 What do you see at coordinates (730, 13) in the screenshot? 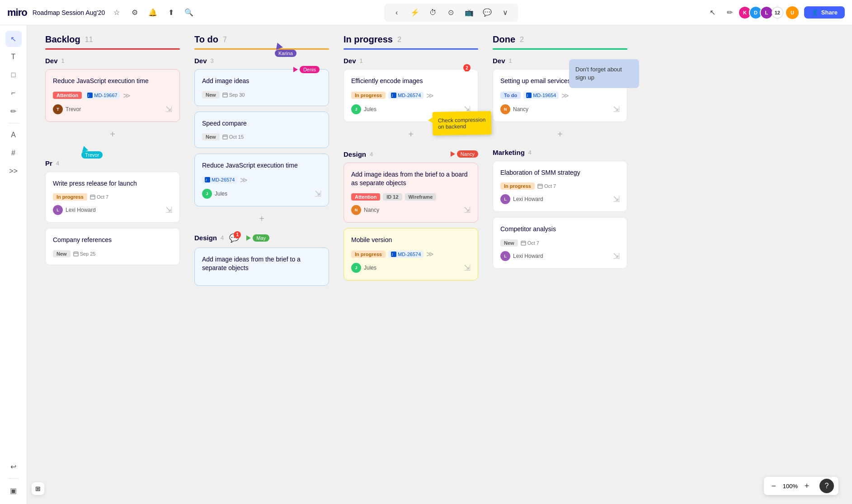
I see `pen-icon: ✏` at bounding box center [730, 13].